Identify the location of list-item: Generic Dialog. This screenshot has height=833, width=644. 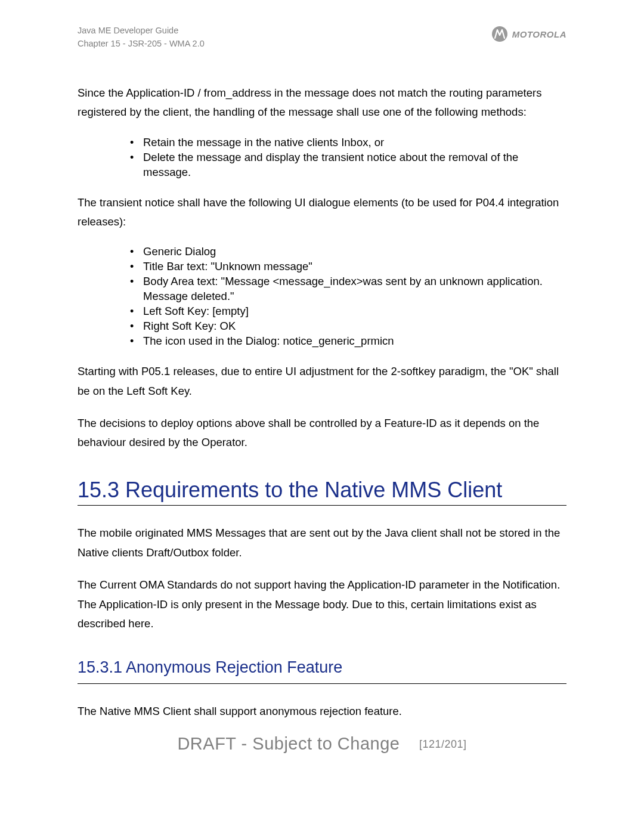
(355, 252).